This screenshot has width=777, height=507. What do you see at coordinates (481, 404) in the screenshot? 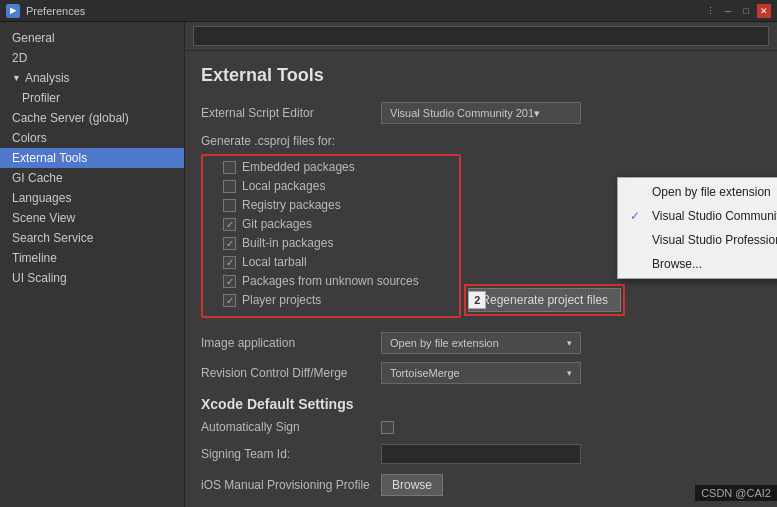
I see `xcode-title: Xcode Default Settings` at bounding box center [481, 404].